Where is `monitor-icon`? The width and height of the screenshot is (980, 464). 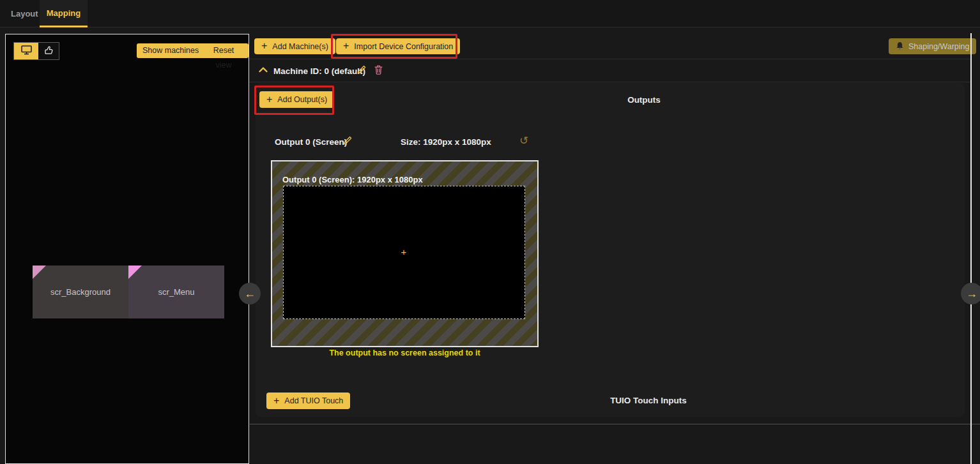 monitor-icon is located at coordinates (27, 51).